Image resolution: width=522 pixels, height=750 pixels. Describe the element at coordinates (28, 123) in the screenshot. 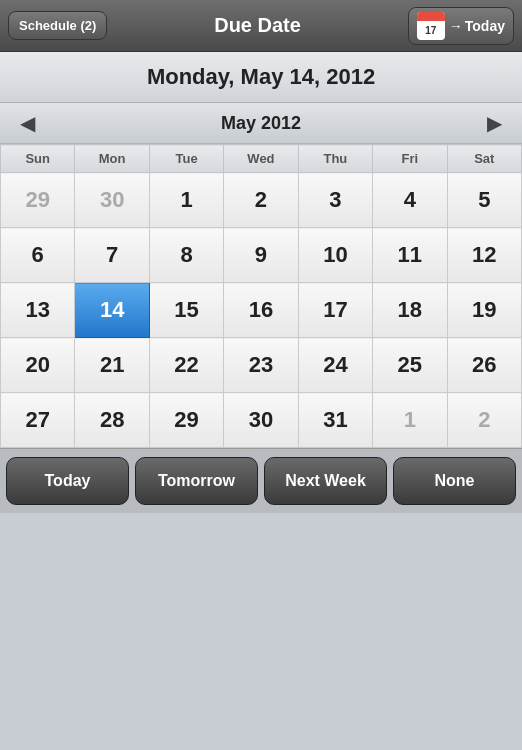

I see `prev-month-button: ◀` at that location.